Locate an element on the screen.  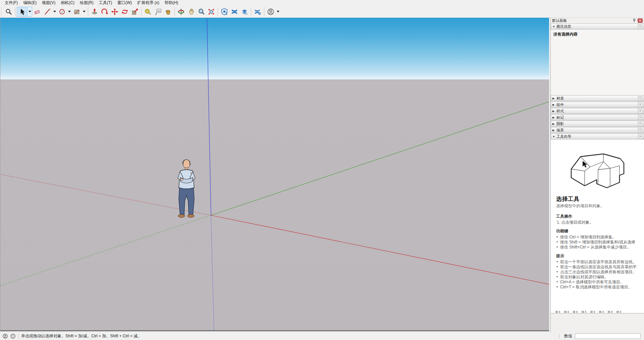
orbit-tool-button is located at coordinates (181, 12).